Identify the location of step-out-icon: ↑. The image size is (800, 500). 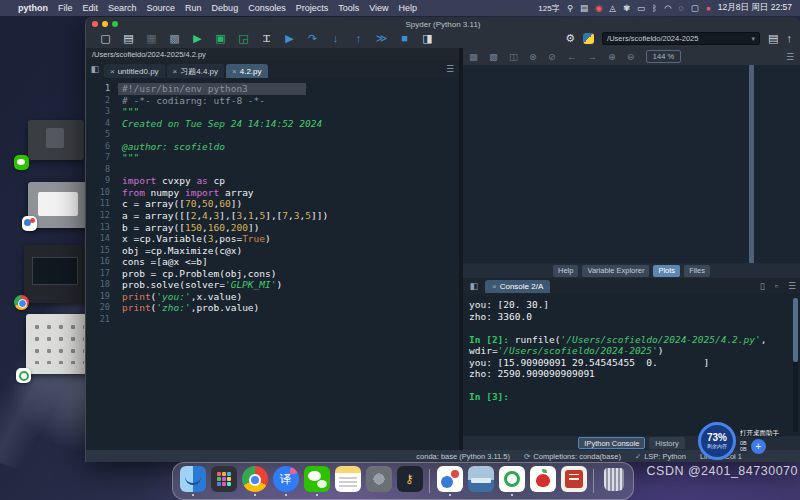
(358, 38).